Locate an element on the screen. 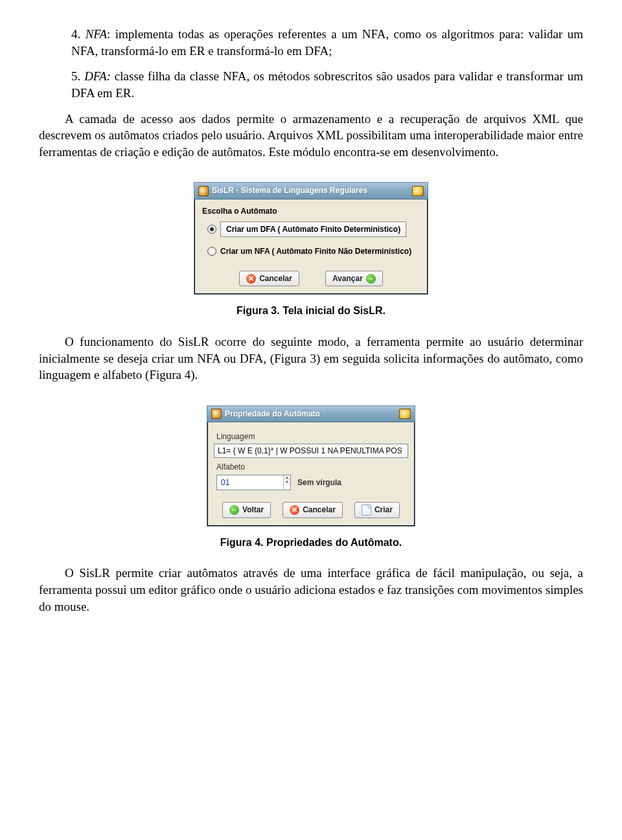  paragraph-function: O funcionamento do SisLR ocorre do segui… is located at coordinates (311, 359).